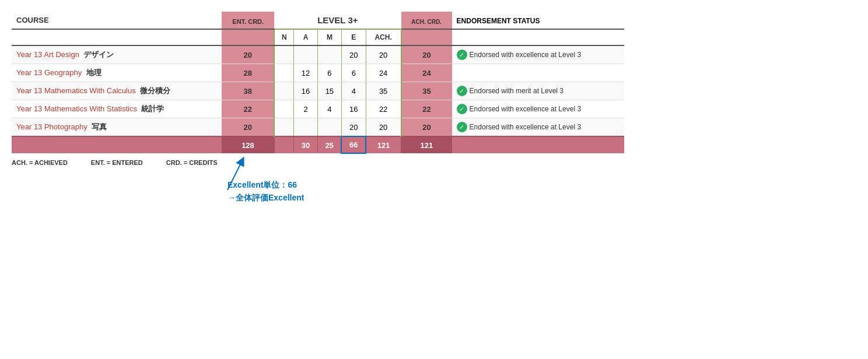 This screenshot has height=359, width=868. Describe the element at coordinates (48, 55) in the screenshot. I see `course-en: Year 13 Art Design` at that location.